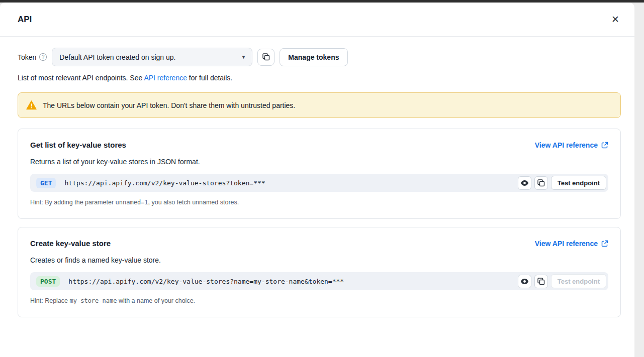 The image size is (644, 357). What do you see at coordinates (319, 162) in the screenshot?
I see `card-description: Returns a list of your key-value stores …` at bounding box center [319, 162].